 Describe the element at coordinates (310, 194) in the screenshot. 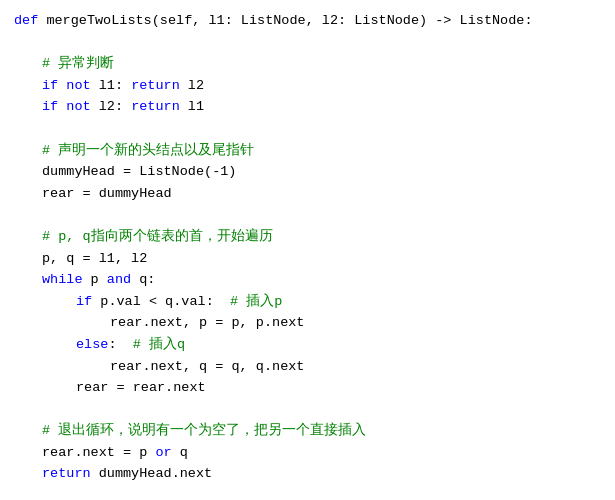

I see `code-line-9: rear = dummyHead` at that location.